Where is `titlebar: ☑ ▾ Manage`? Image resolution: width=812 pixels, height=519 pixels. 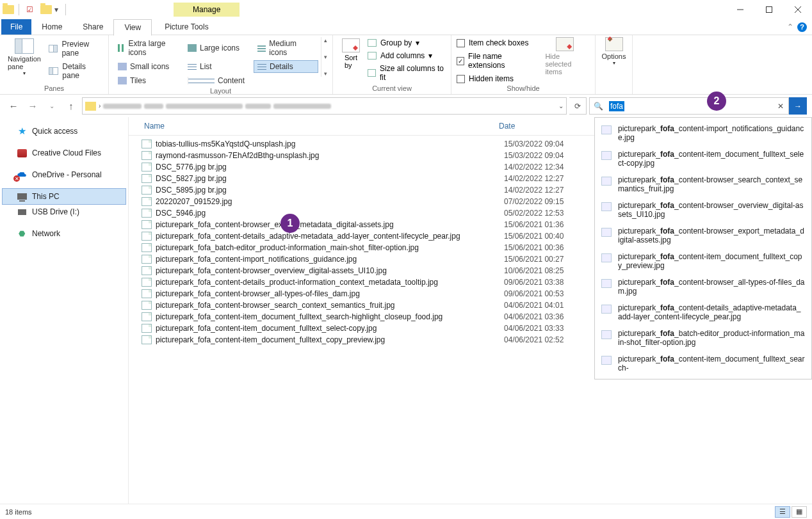
titlebar: ☑ ▾ Manage is located at coordinates (406, 10).